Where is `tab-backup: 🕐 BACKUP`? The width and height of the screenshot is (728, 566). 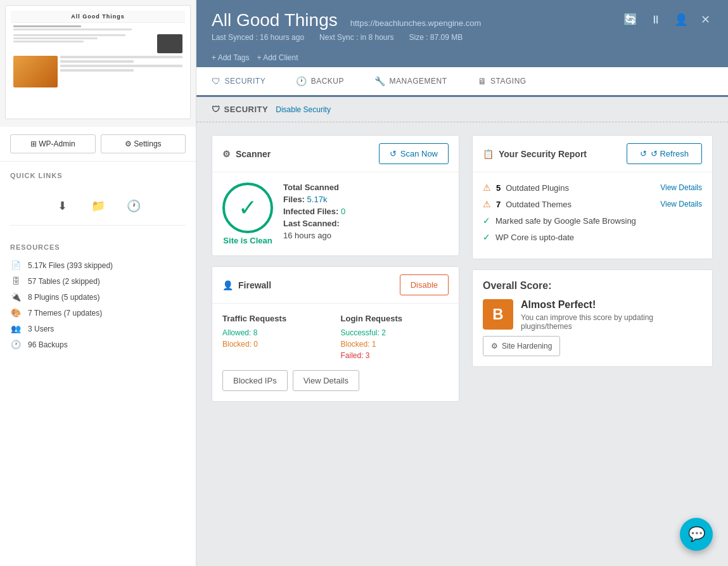 tab-backup: 🕐 BACKUP is located at coordinates (320, 82).